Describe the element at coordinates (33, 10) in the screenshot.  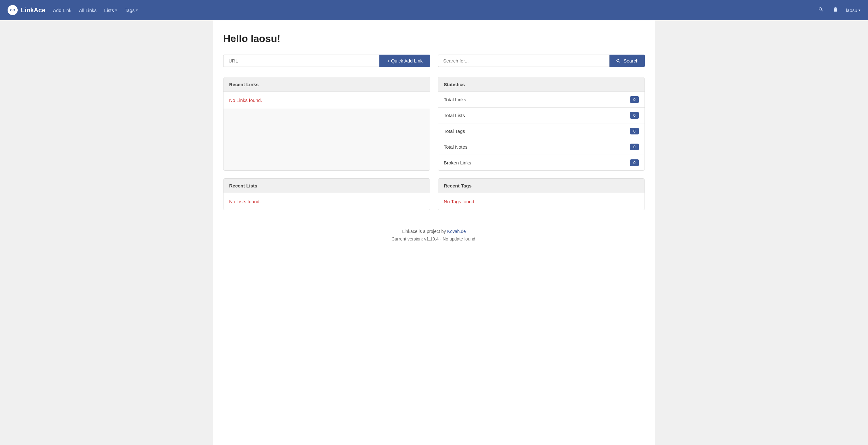
I see `brand-label: LinkAce` at that location.